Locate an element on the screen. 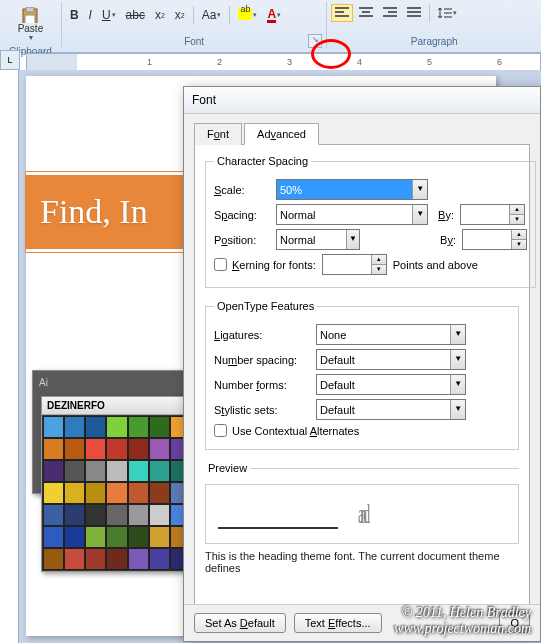 The width and height of the screenshot is (541, 643). justify-button is located at coordinates (414, 13).